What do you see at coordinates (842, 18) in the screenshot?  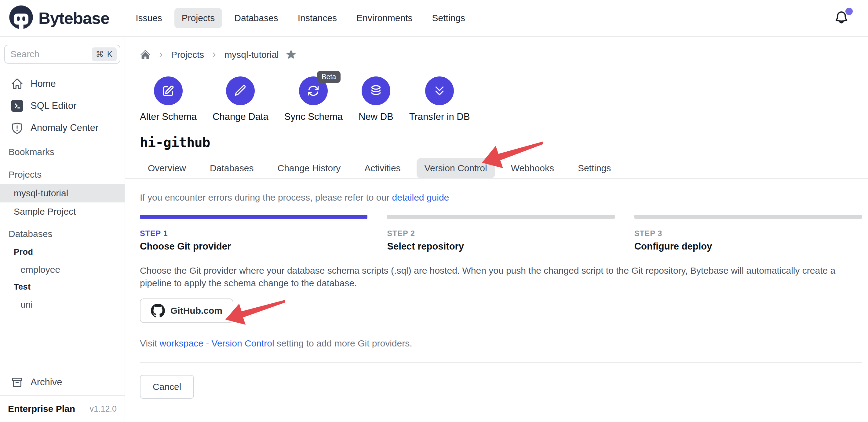 I see `notifications-button` at bounding box center [842, 18].